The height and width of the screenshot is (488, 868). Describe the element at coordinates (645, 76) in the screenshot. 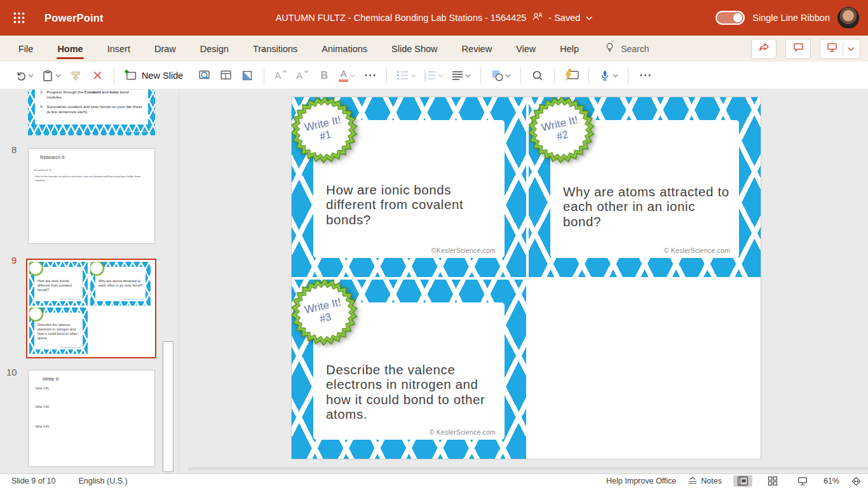

I see `more-commands-button` at that location.